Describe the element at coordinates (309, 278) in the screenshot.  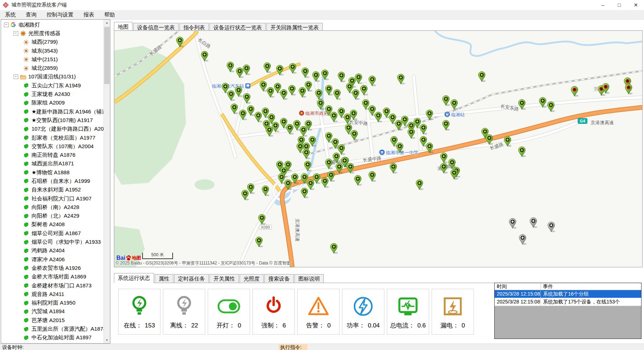
I see `tab-bottom-6: 图标说明` at that location.